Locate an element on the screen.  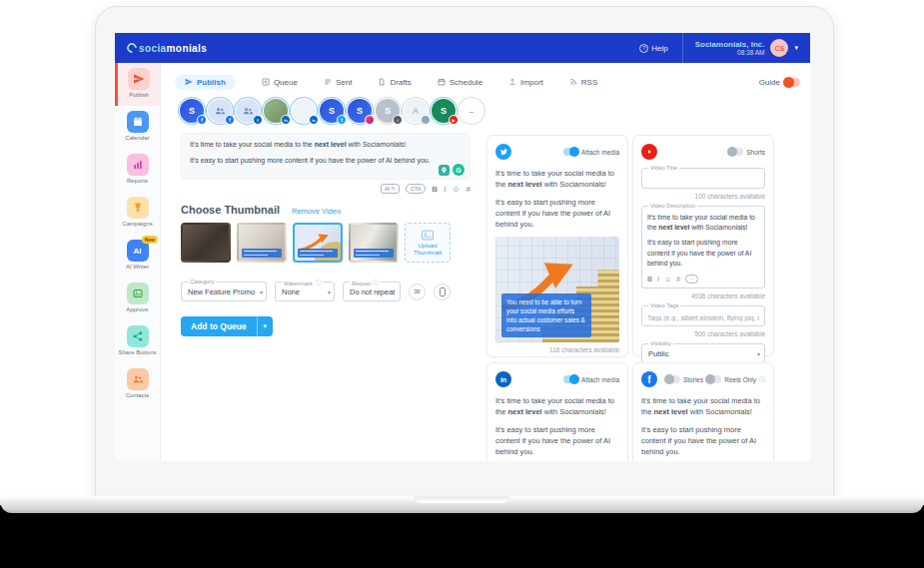
video-description-text: It's time to take your social media to t… is located at coordinates (703, 240).